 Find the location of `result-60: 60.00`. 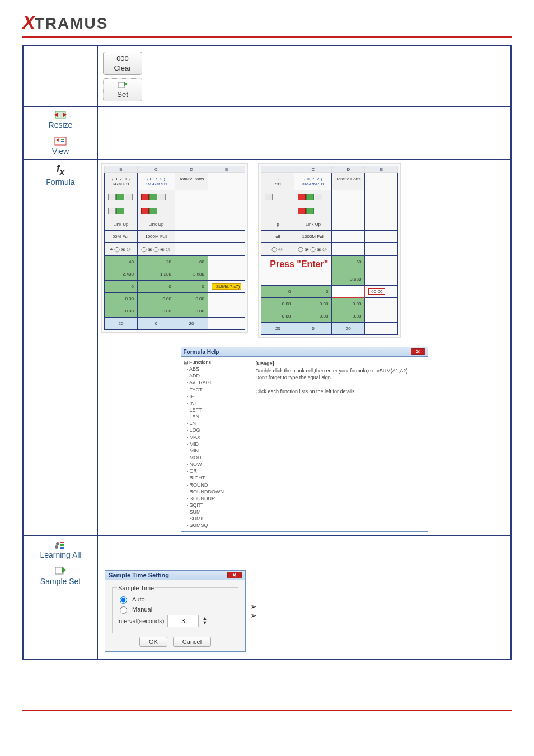

result-60: 60.00 is located at coordinates (377, 291).